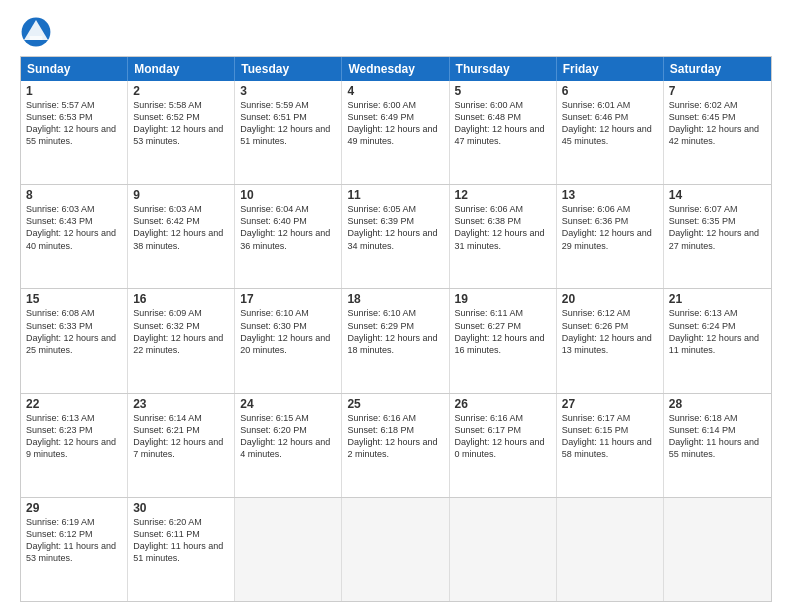  What do you see at coordinates (181, 332) in the screenshot?
I see `day-info: Sunrise: 6:09 AMSunset: 6:32 PMDaylight:…` at bounding box center [181, 332].